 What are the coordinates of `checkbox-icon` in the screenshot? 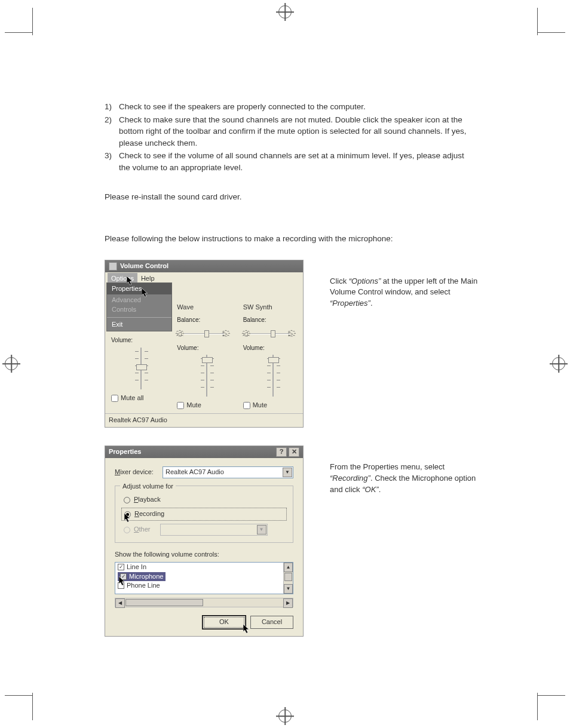 It's located at (121, 585).